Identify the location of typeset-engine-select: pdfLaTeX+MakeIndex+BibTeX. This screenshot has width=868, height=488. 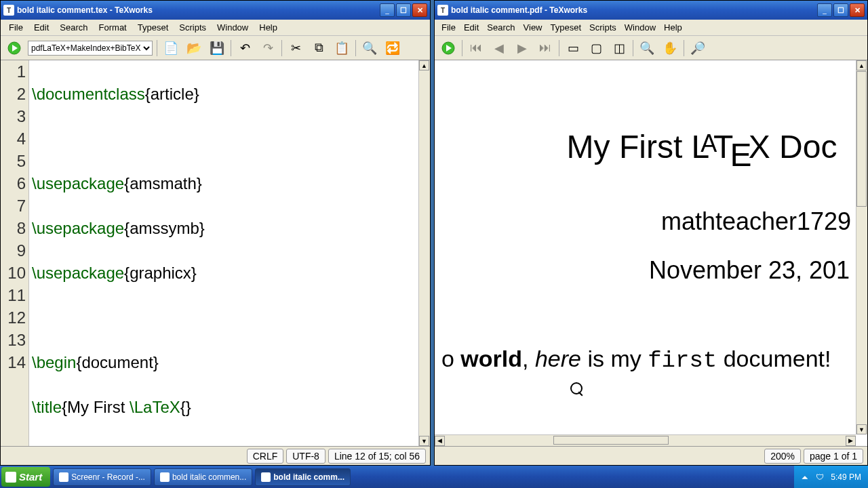
(90, 48).